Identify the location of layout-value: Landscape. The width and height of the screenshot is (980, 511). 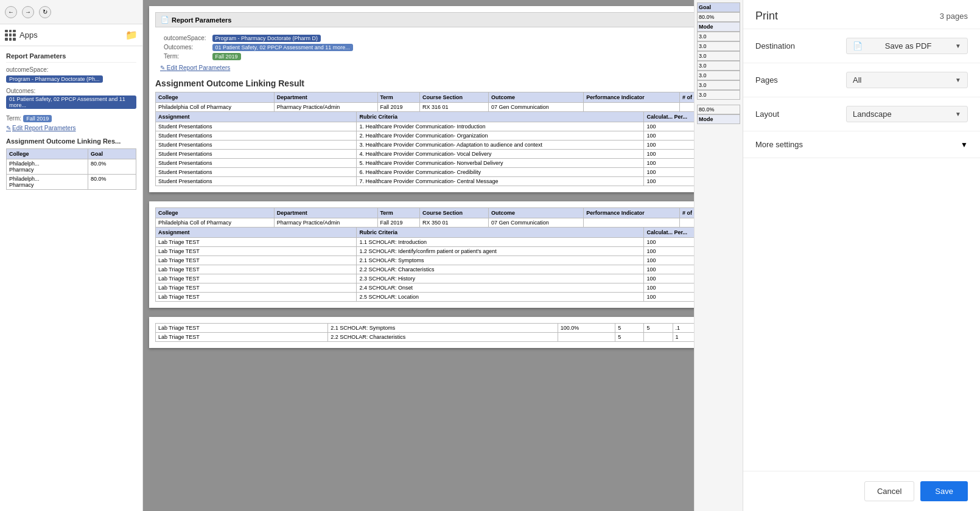
(872, 114).